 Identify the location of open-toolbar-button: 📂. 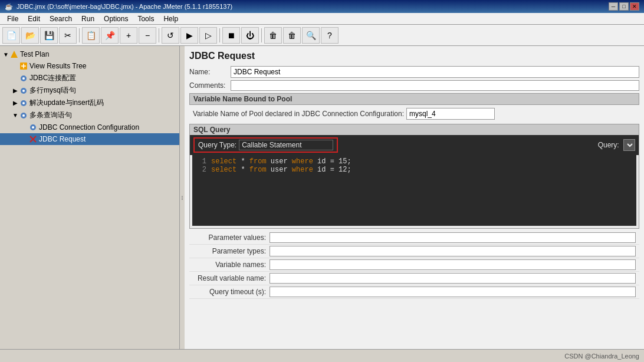
(30, 35).